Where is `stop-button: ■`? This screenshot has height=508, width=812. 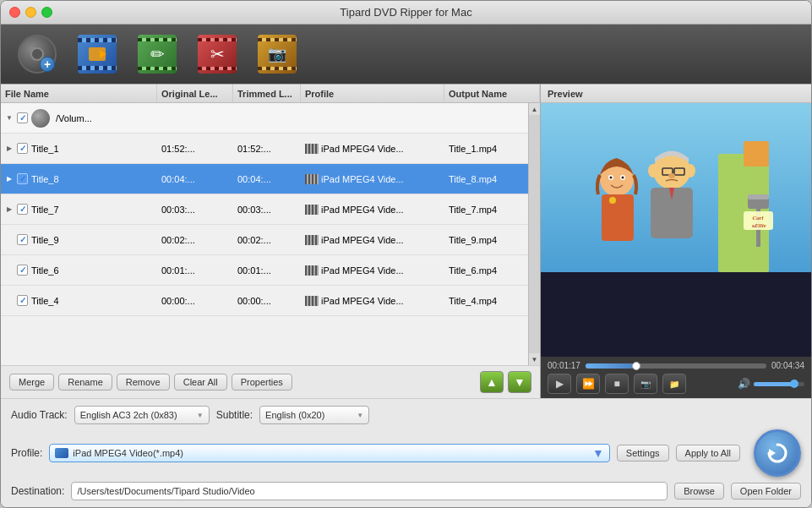 stop-button: ■ is located at coordinates (617, 384).